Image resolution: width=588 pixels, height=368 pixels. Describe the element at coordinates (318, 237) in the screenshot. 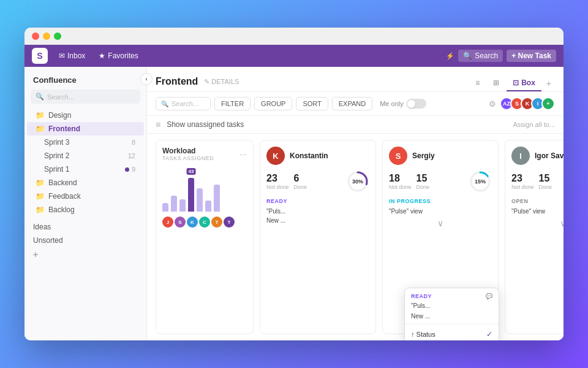

I see `person-card-konstantin: K Konstantin 23 Not done 6 Done` at that location.